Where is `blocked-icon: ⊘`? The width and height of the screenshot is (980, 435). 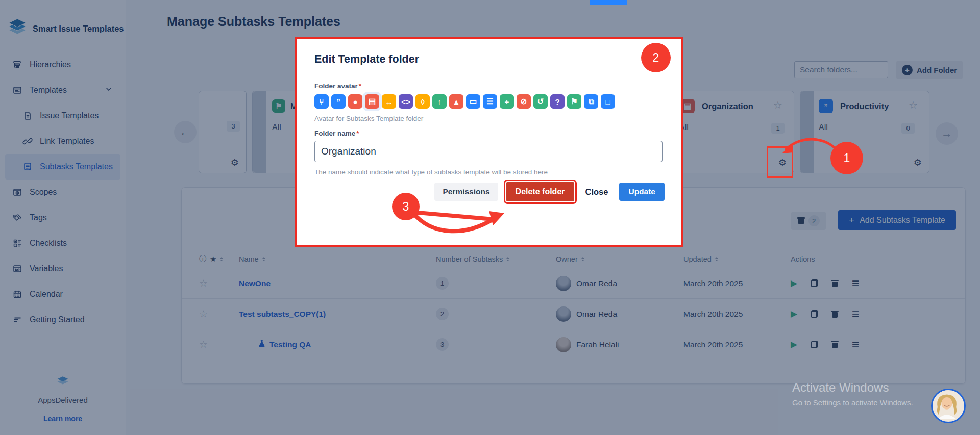
blocked-icon: ⊘ is located at coordinates (524, 101).